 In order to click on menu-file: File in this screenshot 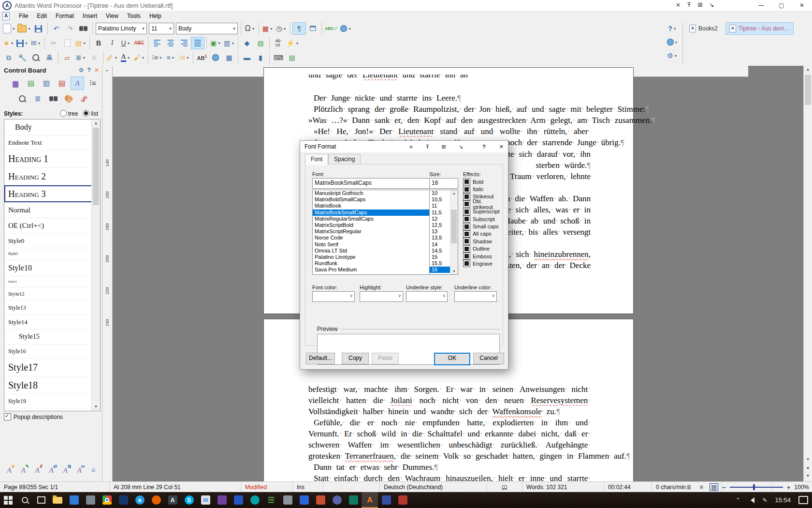, I will do `click(23, 16)`.